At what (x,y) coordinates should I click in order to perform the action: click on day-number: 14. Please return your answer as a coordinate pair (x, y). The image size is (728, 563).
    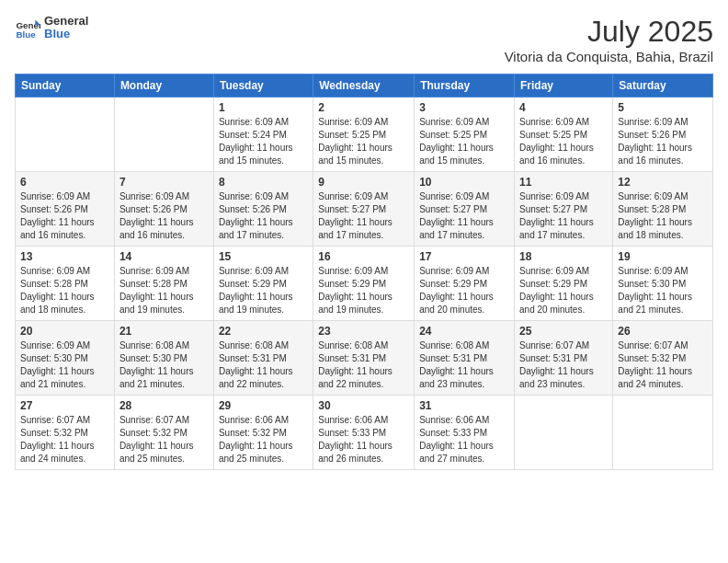
    Looking at the image, I should click on (164, 257).